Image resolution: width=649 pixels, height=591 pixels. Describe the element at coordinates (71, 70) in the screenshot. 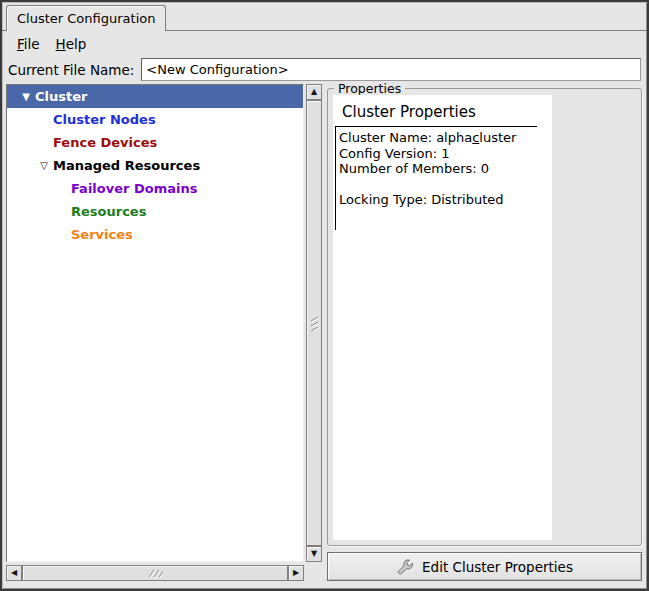

I see `current-file-name-label: Current File Name:` at that location.